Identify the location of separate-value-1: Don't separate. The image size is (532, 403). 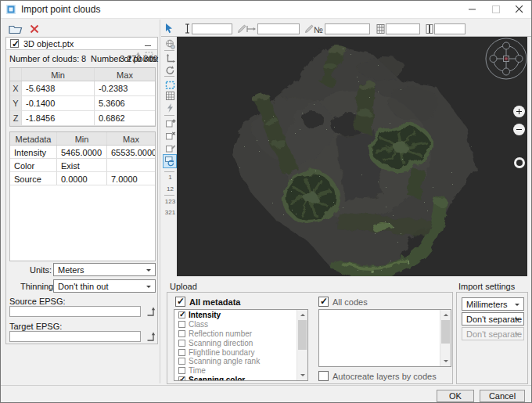
(494, 319).